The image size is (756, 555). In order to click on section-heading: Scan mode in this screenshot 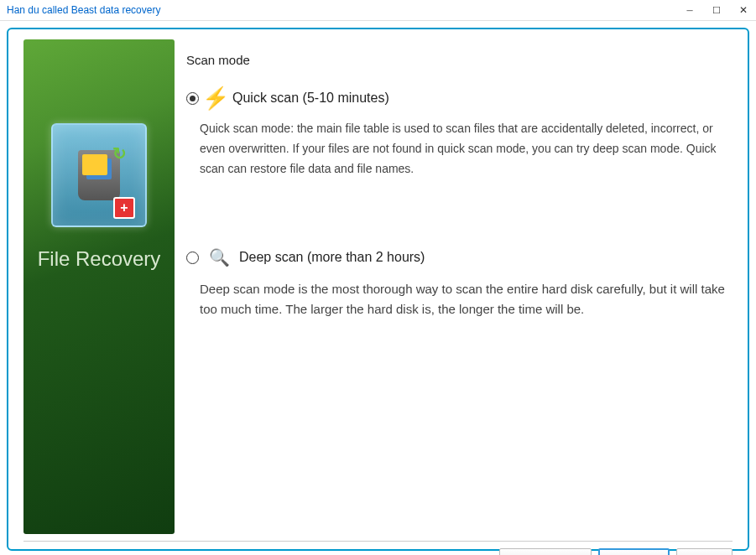, I will do `click(460, 60)`.